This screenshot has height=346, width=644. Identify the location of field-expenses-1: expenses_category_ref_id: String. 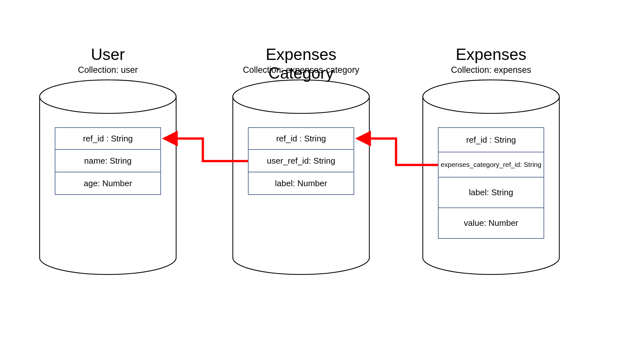
(491, 165).